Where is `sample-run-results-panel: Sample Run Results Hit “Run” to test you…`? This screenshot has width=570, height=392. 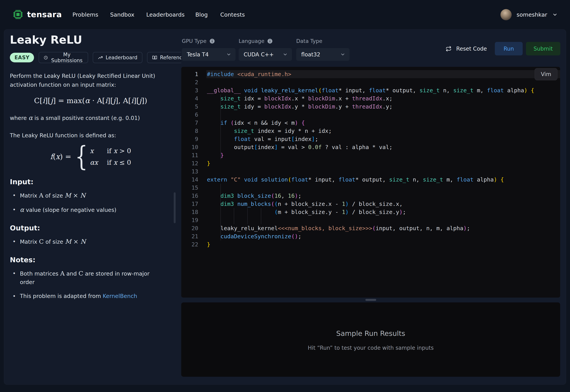 sample-run-results-panel: Sample Run Results Hit “Run” to test you… is located at coordinates (371, 339).